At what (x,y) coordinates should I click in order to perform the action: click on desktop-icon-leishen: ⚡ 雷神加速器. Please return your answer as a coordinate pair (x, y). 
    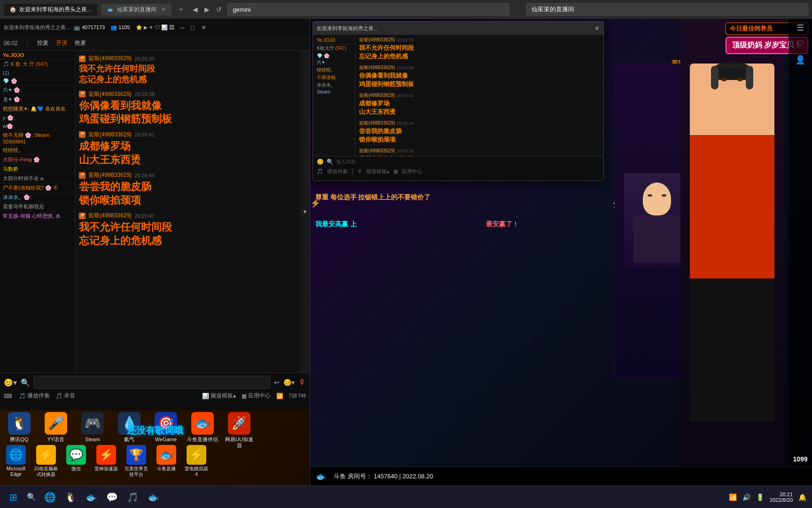
    Looking at the image, I should click on (106, 461).